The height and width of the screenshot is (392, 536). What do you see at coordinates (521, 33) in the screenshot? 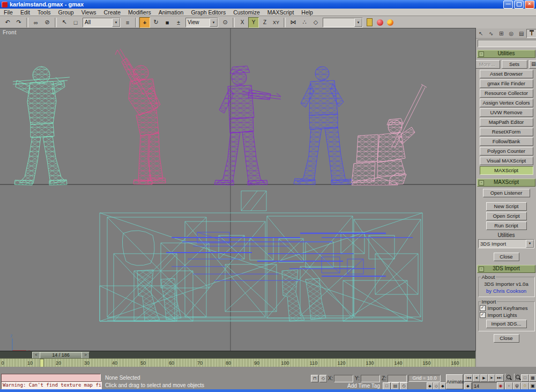
I see `tab-display-icon: ▤` at bounding box center [521, 33].